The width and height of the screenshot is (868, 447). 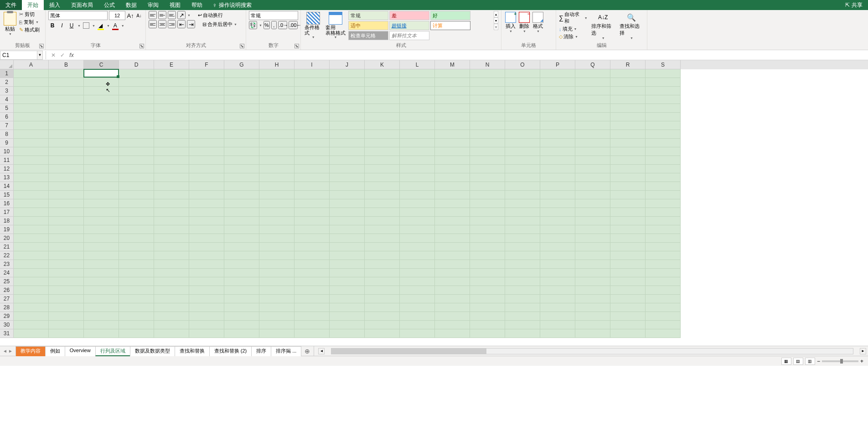 I want to click on cell-I28, so click(x=312, y=307).